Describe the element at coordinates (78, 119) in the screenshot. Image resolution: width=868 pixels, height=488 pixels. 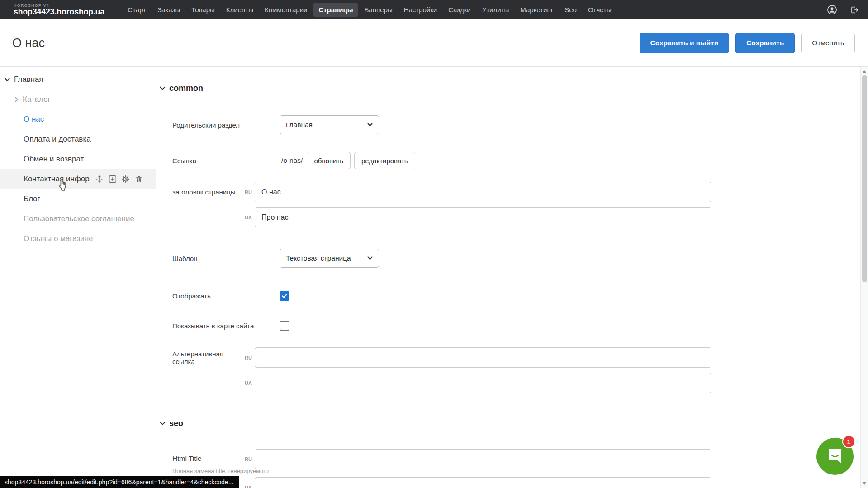
I see `sidebar-item-3: О нас` at that location.